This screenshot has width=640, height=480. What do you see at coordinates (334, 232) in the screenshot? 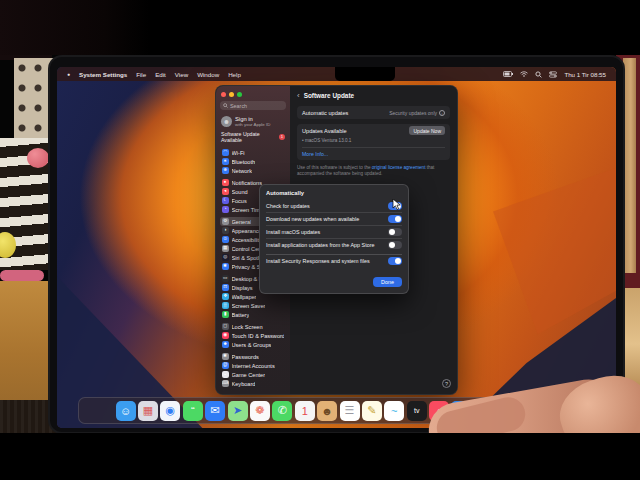
I see `dialog-row-install-macos-updates: Install macOS updates` at bounding box center [334, 232].